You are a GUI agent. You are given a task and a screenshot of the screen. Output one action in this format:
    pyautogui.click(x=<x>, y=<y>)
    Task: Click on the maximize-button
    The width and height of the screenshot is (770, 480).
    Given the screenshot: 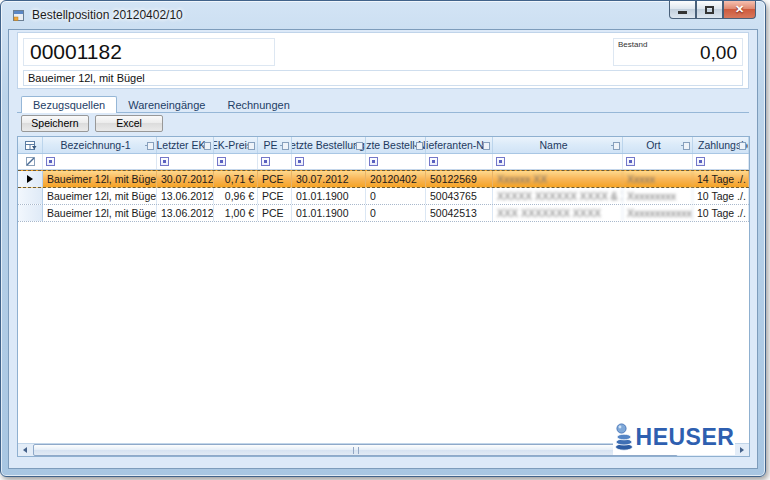 What is the action you would take?
    pyautogui.click(x=710, y=10)
    